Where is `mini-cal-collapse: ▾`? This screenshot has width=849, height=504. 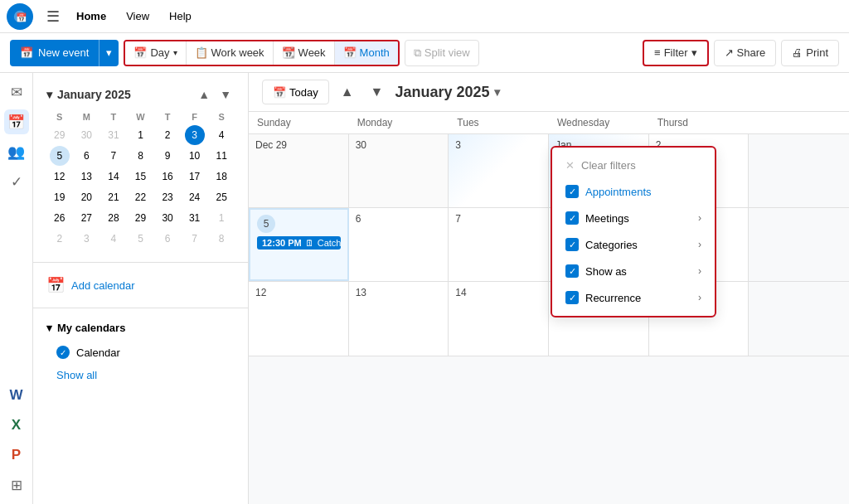 mini-cal-collapse: ▾ is located at coordinates (50, 94).